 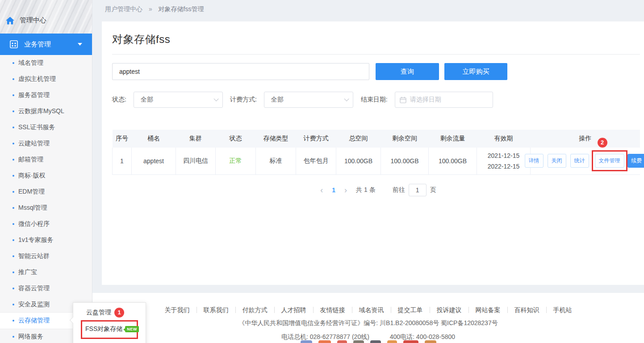 What do you see at coordinates (418, 190) in the screenshot?
I see `goto-page-input` at bounding box center [418, 190].